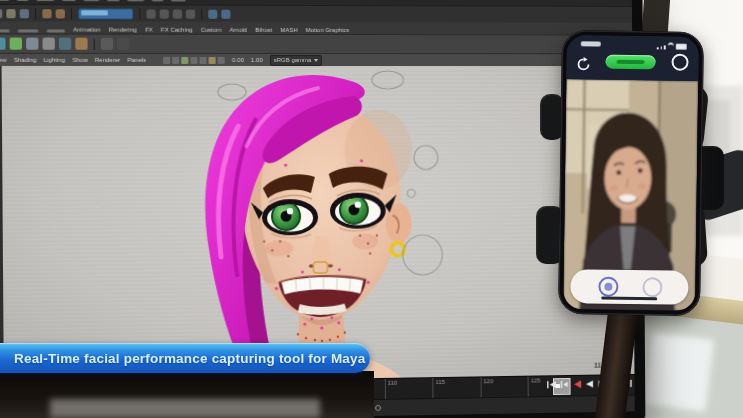 This screenshot has height=418, width=743. Describe the element at coordinates (81, 44) in the screenshot. I see `shelf-joint-icon` at that location.